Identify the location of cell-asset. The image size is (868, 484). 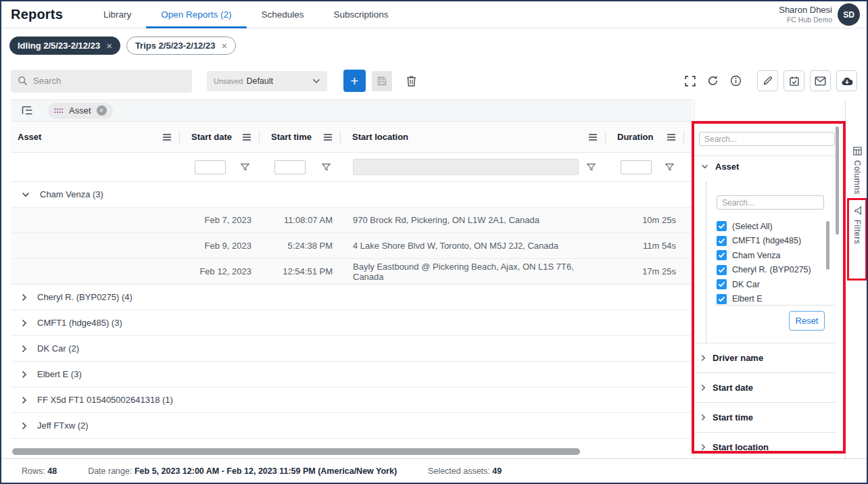
(95, 246).